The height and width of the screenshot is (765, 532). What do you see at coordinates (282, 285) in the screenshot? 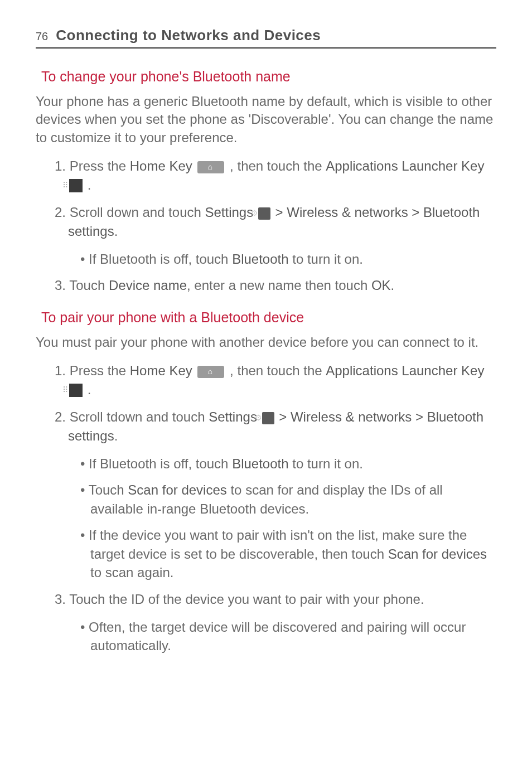
I see `step-3: 3. Touch Device name, enter a new name t…` at bounding box center [282, 285].